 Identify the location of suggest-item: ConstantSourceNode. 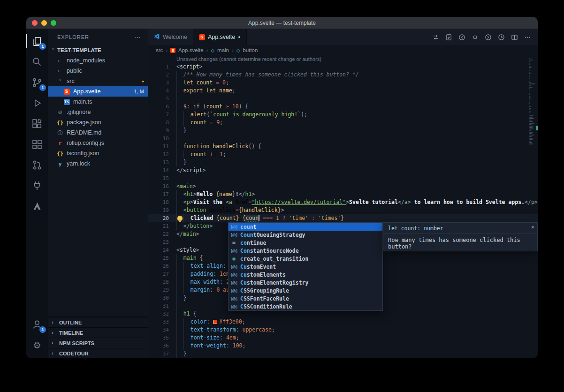
(305, 250).